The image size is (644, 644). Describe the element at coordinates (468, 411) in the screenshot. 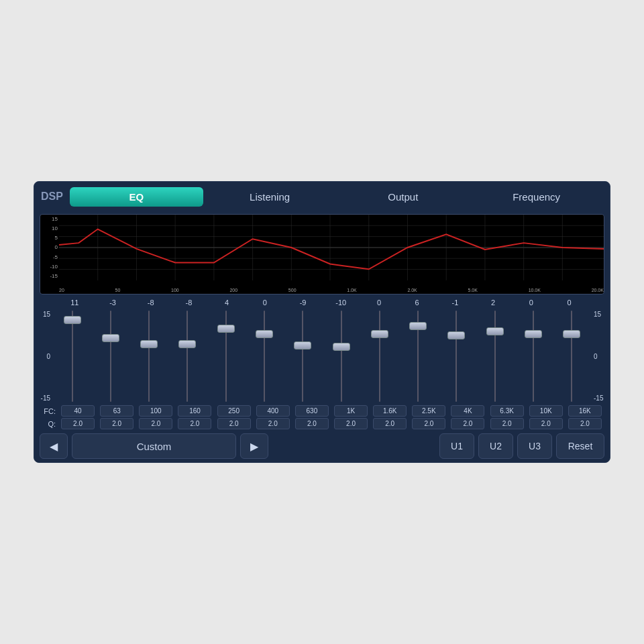

I see `fc-cell-10: 4K` at that location.